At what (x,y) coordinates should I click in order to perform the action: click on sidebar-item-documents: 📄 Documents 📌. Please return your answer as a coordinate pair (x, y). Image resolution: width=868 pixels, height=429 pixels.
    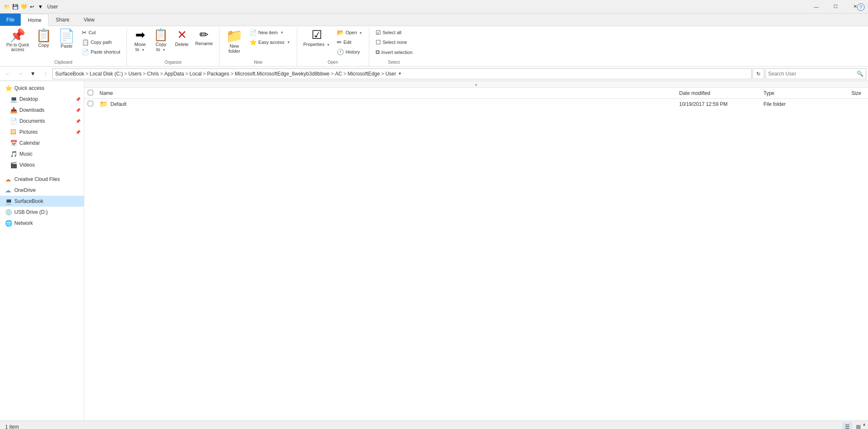
    Looking at the image, I should click on (42, 121).